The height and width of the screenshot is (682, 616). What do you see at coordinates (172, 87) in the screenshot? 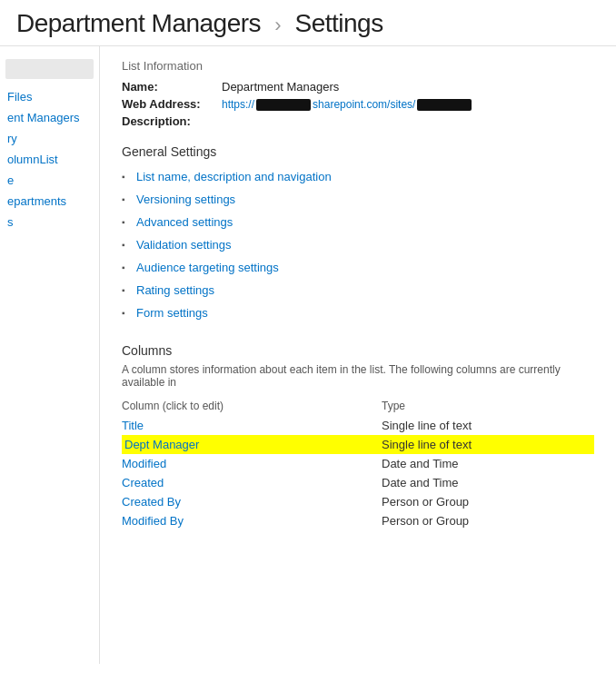
I see `name-label: Name:` at bounding box center [172, 87].